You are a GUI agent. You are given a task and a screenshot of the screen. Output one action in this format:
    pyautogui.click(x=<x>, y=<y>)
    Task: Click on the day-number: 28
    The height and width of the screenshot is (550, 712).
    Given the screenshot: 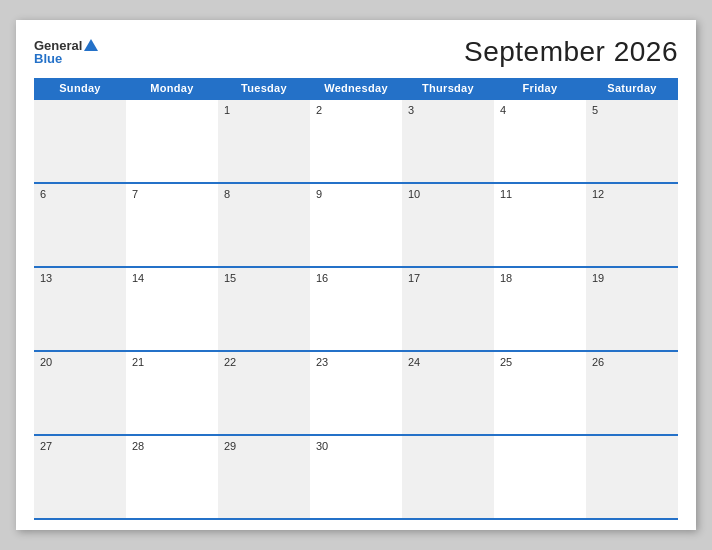 What is the action you would take?
    pyautogui.click(x=172, y=446)
    